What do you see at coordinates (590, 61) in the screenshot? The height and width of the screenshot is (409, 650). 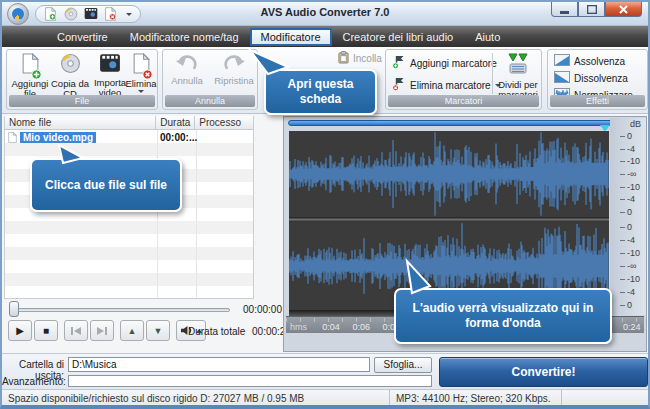 I see `fade-in-button: Assolvenza` at bounding box center [590, 61].